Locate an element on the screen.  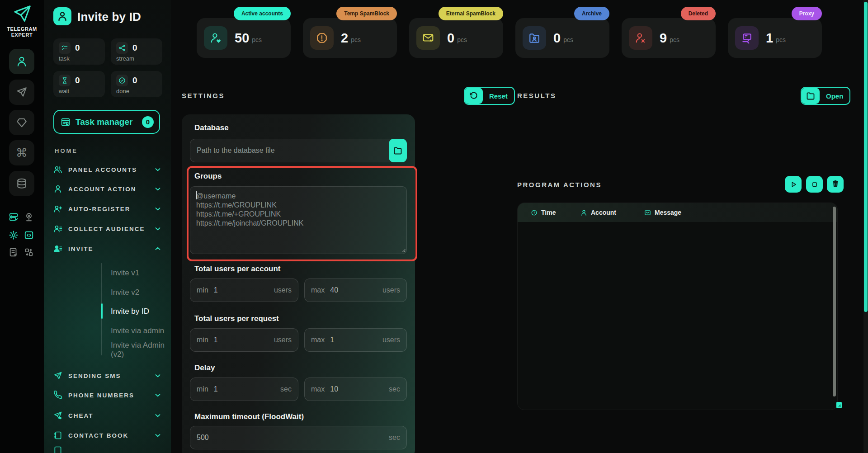
database-input-wrap is located at coordinates (298, 151).